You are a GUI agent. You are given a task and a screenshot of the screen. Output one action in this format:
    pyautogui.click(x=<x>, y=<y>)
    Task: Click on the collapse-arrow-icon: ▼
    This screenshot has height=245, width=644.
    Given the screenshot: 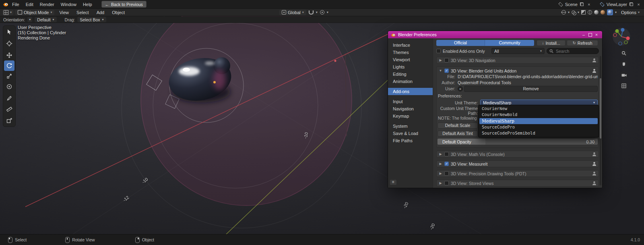 What is the action you would take?
    pyautogui.click(x=440, y=71)
    